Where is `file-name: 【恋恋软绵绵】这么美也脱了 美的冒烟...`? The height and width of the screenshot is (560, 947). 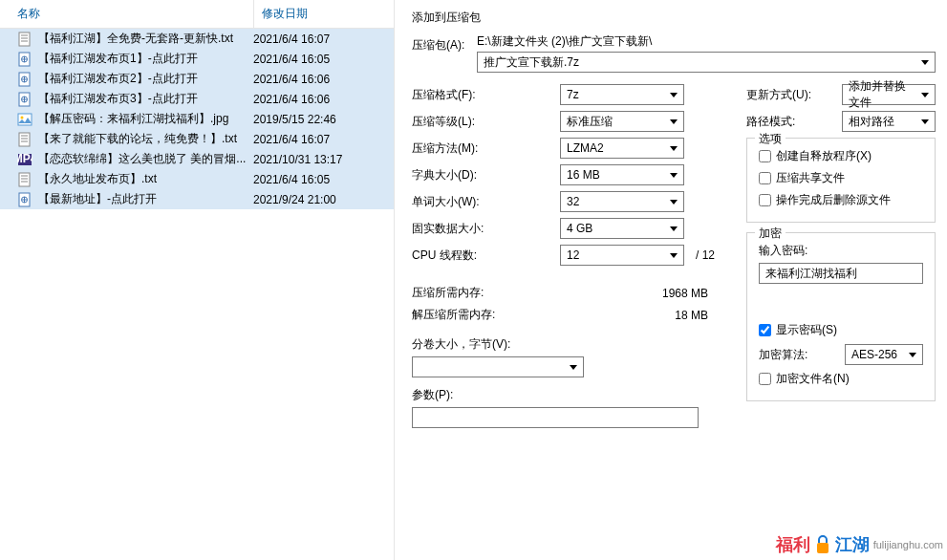 file-name: 【恋恋软绵绵】这么美也脱了 美的冒烟... is located at coordinates (145, 159).